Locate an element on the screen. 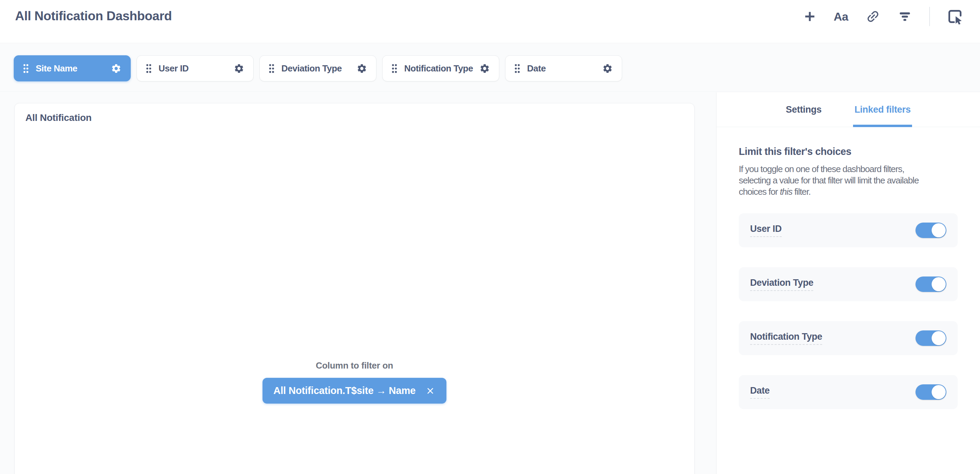 Image resolution: width=980 pixels, height=474 pixels. add-question-button is located at coordinates (810, 16).